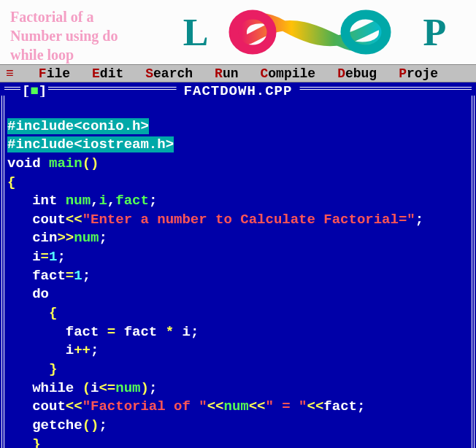  What do you see at coordinates (54, 74) in the screenshot?
I see `menu-file: File` at bounding box center [54, 74].